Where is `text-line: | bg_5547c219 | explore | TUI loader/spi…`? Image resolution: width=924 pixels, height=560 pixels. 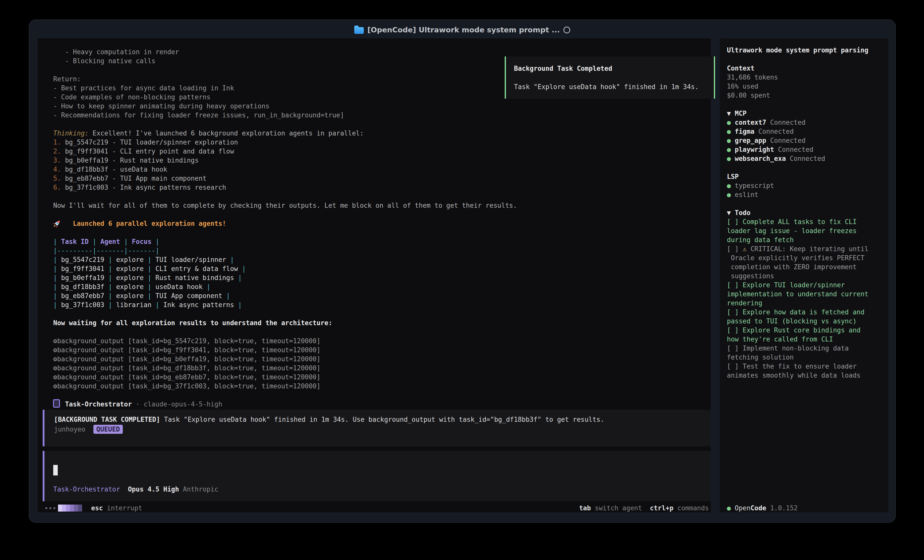
text-line: | bg_5547c219 | explore | TUI loader/spi… is located at coordinates (285, 260).